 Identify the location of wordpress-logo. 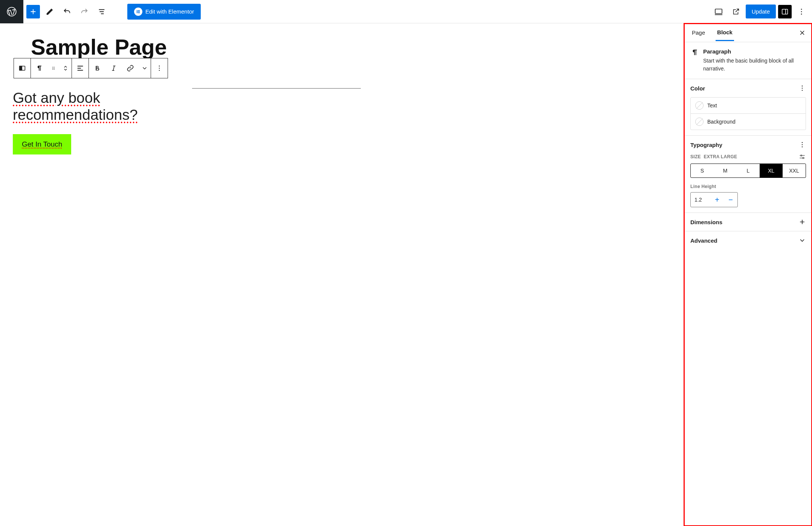
(12, 12).